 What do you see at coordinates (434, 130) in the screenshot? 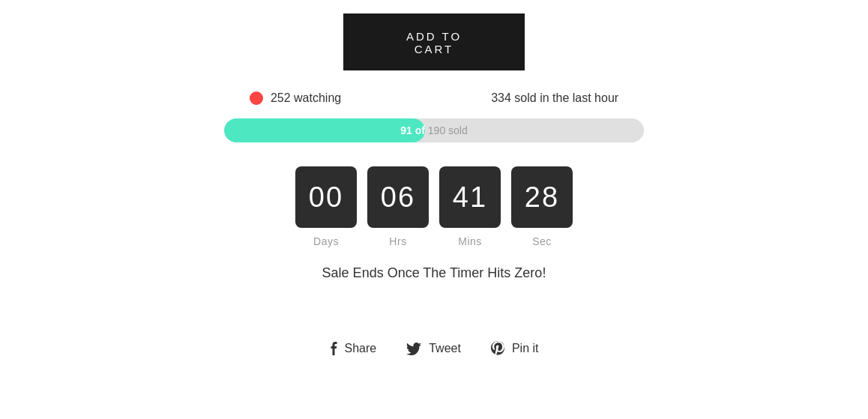
I see `progress-container: 91 of 190 sold` at bounding box center [434, 130].